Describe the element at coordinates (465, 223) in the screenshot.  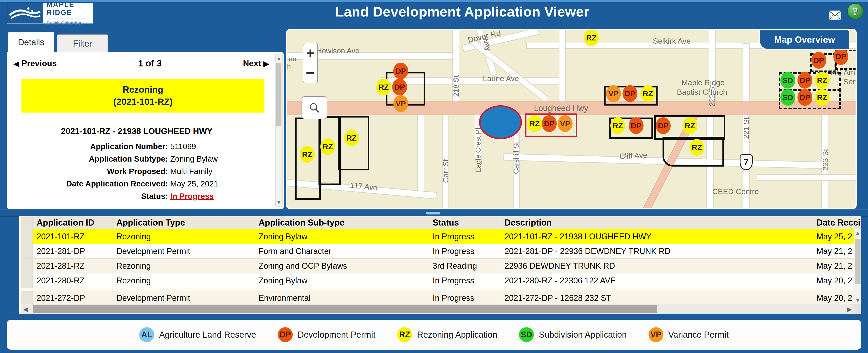
I see `column-header: Status` at that location.